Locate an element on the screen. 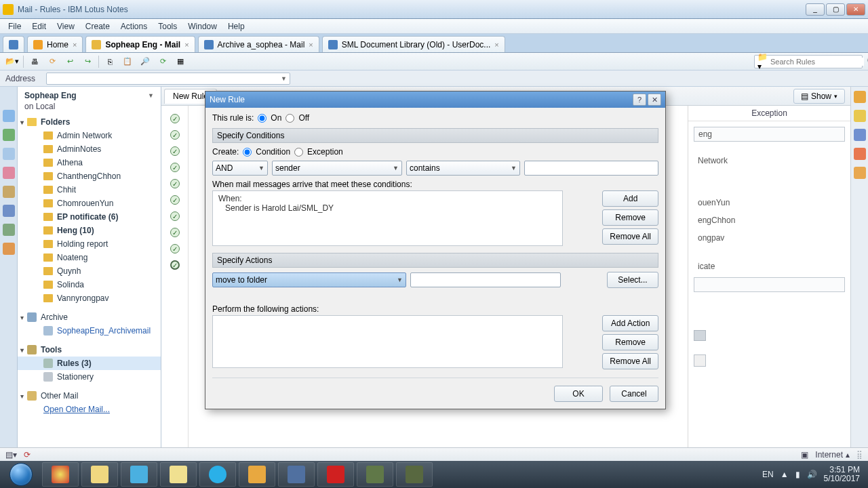 The image size is (868, 488). removeall-actions-button: Remove All is located at coordinates (631, 361).